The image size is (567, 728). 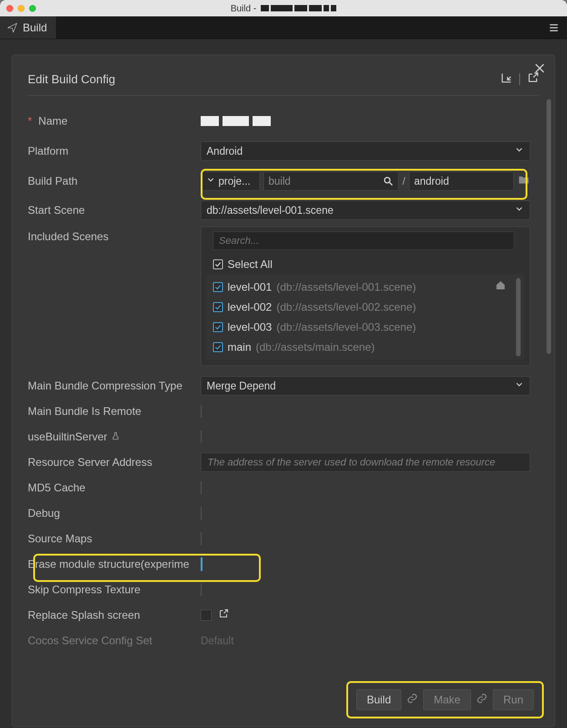 I want to click on hamburger-icon, so click(x=554, y=28).